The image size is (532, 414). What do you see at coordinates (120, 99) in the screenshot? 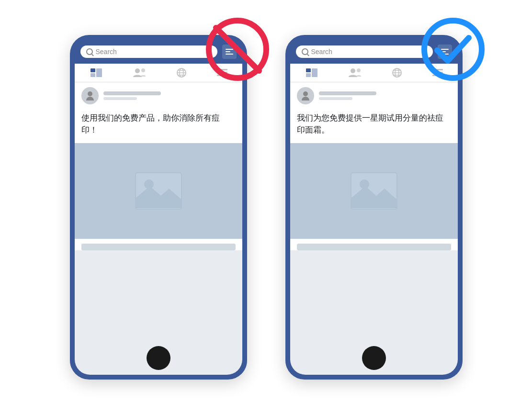
I see `left-post-time-placeholder` at bounding box center [120, 99].